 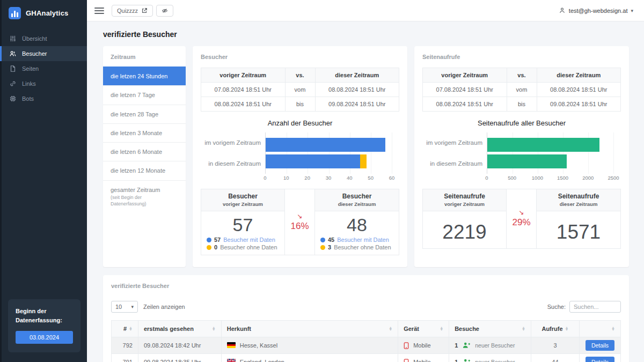 I want to click on chevron-down-icon: ▾, so click(x=632, y=11).